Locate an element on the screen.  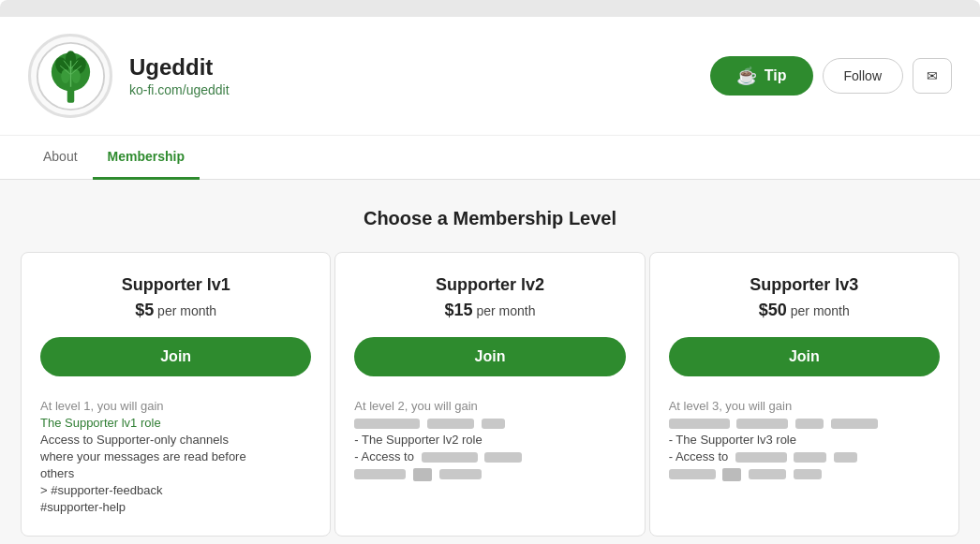
profile-name: Ugeddit is located at coordinates (420, 67).